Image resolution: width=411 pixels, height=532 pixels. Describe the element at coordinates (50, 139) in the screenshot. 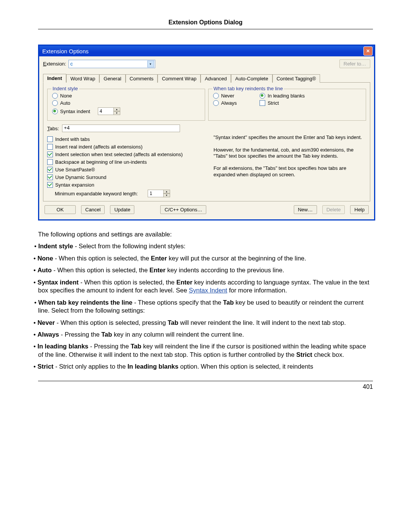

I see `check-indent-tabs` at that location.